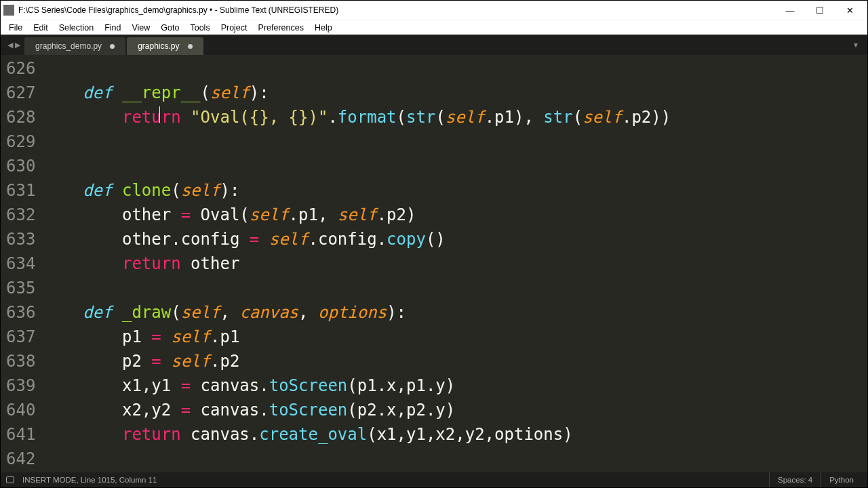 The width and height of the screenshot is (868, 488). What do you see at coordinates (75, 46) in the screenshot?
I see `tab-graphics_demo-py: graphics_demo.py` at bounding box center [75, 46].